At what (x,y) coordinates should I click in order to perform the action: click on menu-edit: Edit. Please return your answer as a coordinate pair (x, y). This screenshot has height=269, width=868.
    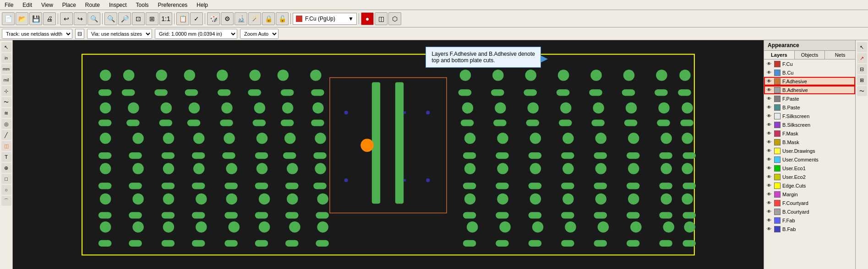
    Looking at the image, I should click on (27, 5).